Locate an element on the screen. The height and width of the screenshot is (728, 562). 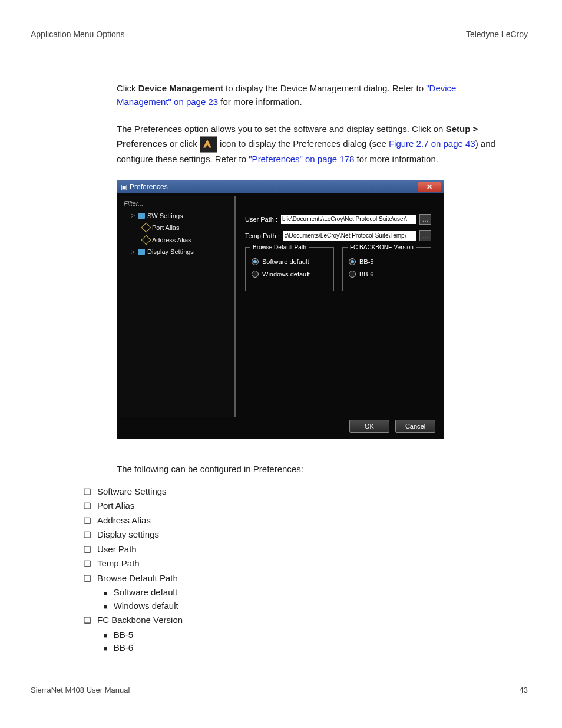
tree-port-alias: Port Alias is located at coordinates (177, 228).